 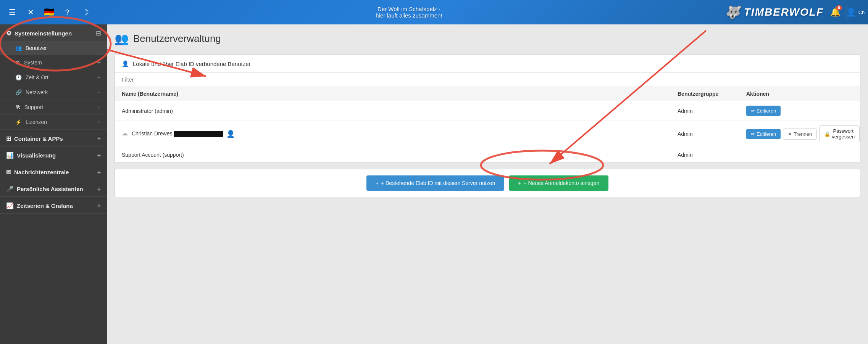 I want to click on x-icon: ✕, so click(x=790, y=134).